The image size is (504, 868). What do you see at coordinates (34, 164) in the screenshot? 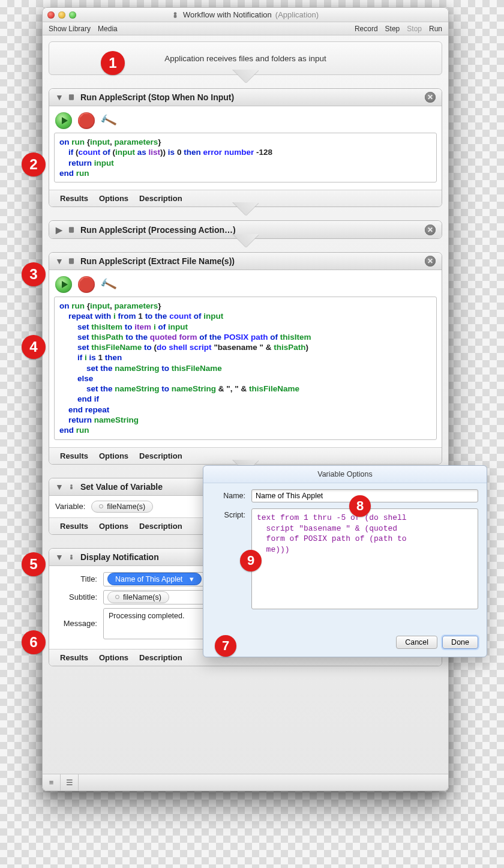
I see `callout-2: 2` at bounding box center [34, 164].